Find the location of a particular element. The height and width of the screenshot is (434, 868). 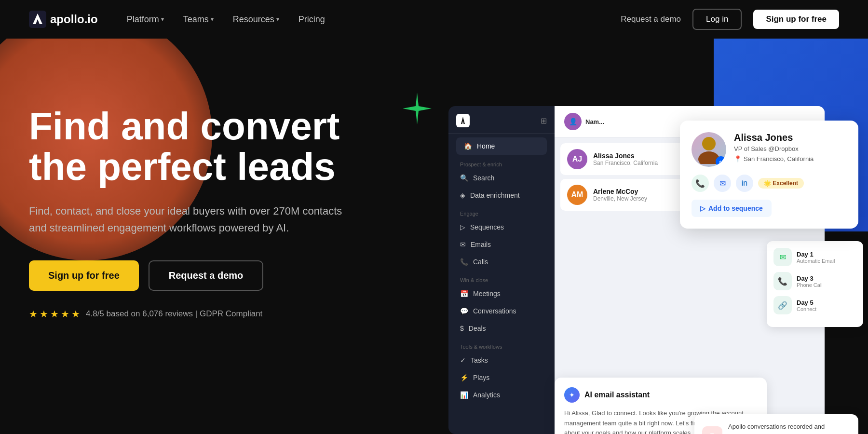

demo-secondary-button: Request a demo is located at coordinates (206, 276).